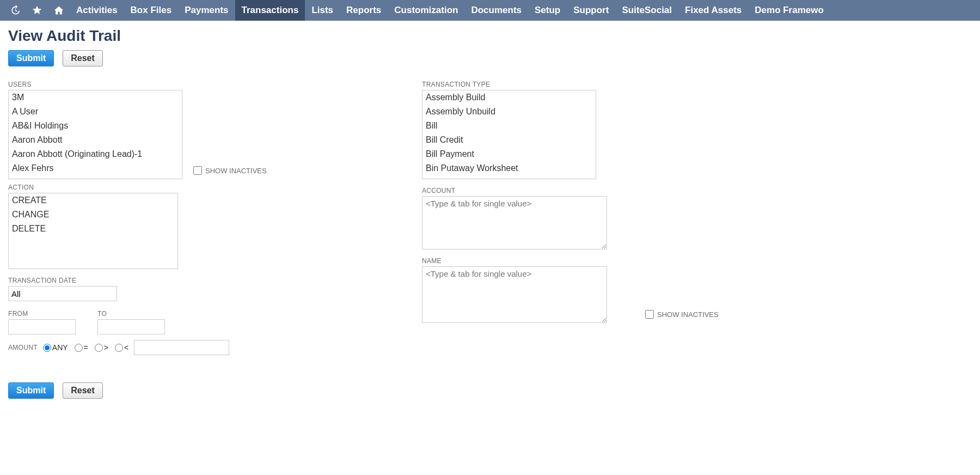 Image resolution: width=980 pixels, height=475 pixels. Describe the element at coordinates (31, 58) in the screenshot. I see `submit-button: Submit` at that location.